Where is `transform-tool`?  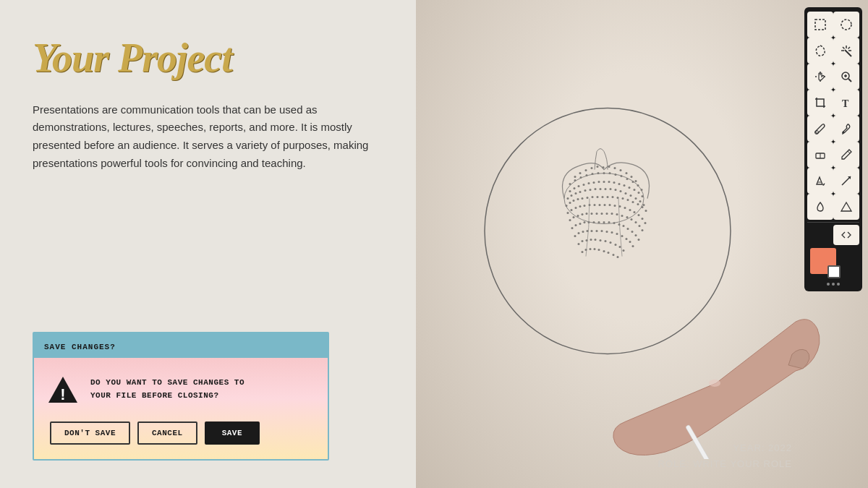
transform-tool is located at coordinates (846, 235).